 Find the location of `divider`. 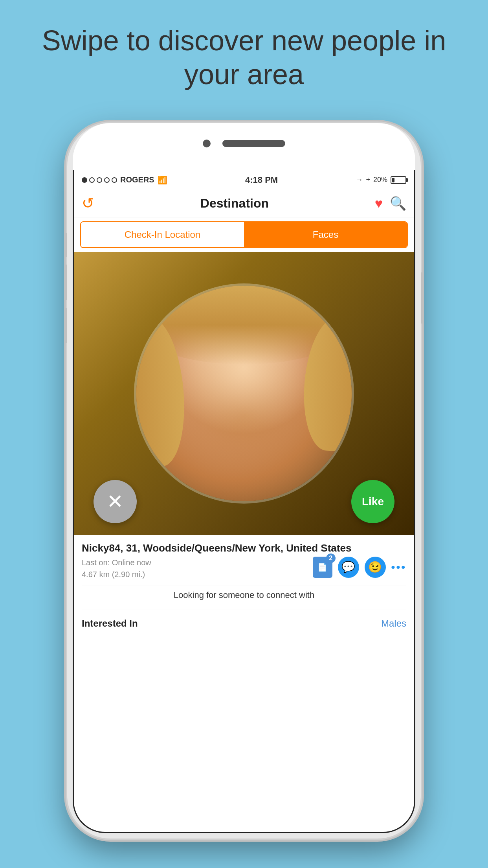

divider is located at coordinates (244, 585).